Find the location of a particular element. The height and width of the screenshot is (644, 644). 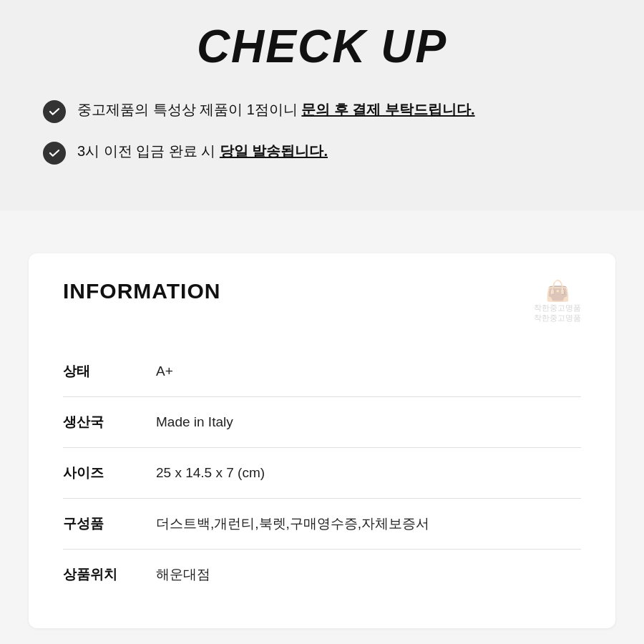

value-size: 25 x 14.5 x 7 (cm) is located at coordinates (369, 472).